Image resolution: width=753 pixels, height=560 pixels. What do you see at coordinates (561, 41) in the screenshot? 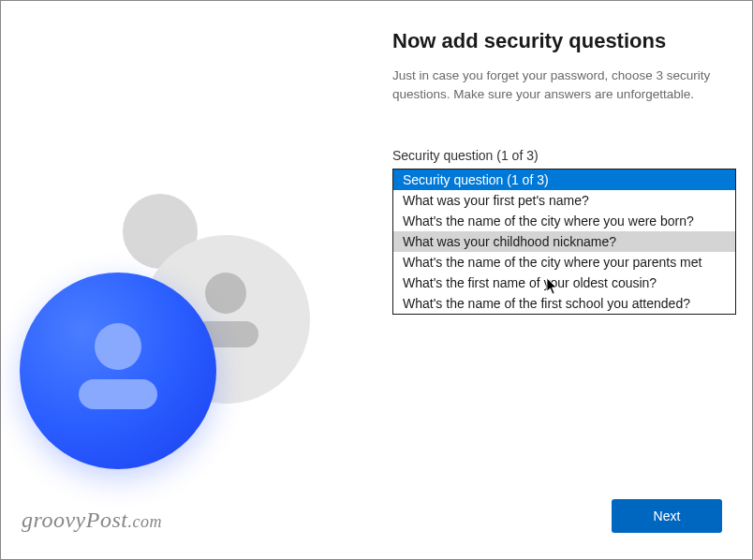
I see `page-title: Now add security questions` at bounding box center [561, 41].